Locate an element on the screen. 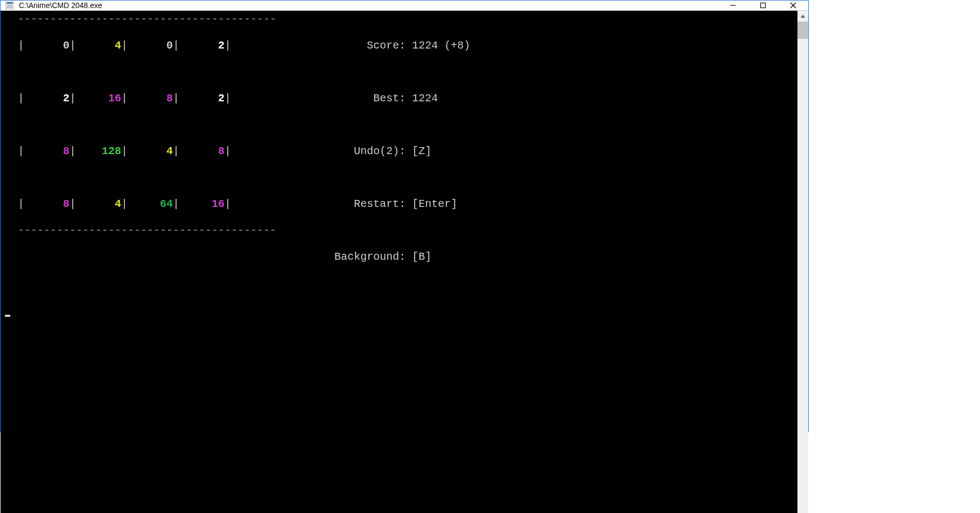 The height and width of the screenshot is (513, 980). window-controls is located at coordinates (763, 5).